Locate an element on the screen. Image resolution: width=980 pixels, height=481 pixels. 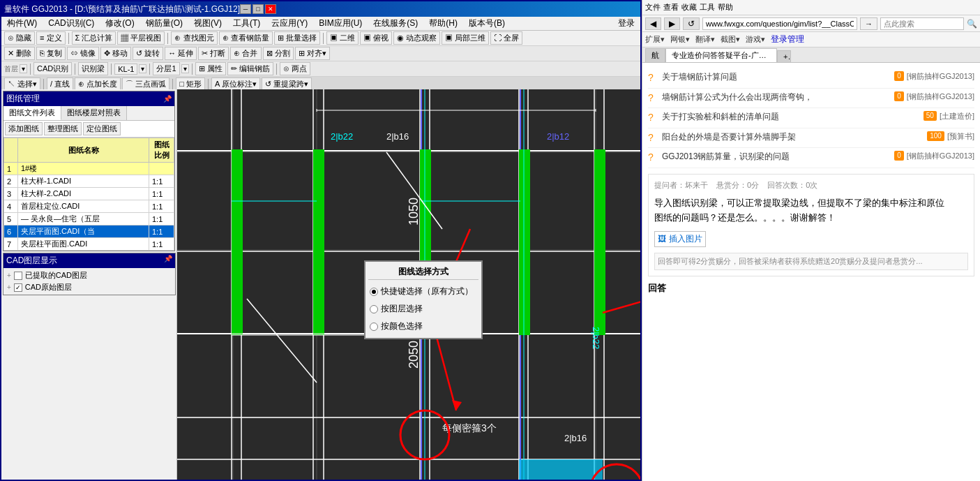
browser-menu-view: 查看 is located at coordinates (671, 7).